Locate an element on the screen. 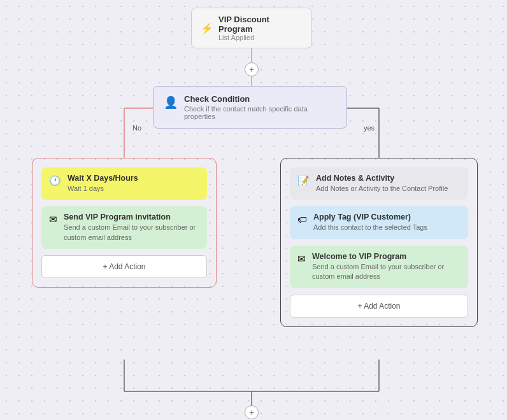 The image size is (507, 420). welcome-vip-icon: ✉ is located at coordinates (302, 259).